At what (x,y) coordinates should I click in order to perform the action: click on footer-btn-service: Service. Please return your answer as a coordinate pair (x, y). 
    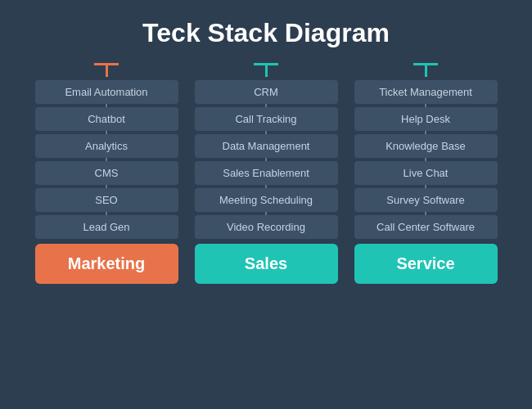
    Looking at the image, I should click on (426, 263).